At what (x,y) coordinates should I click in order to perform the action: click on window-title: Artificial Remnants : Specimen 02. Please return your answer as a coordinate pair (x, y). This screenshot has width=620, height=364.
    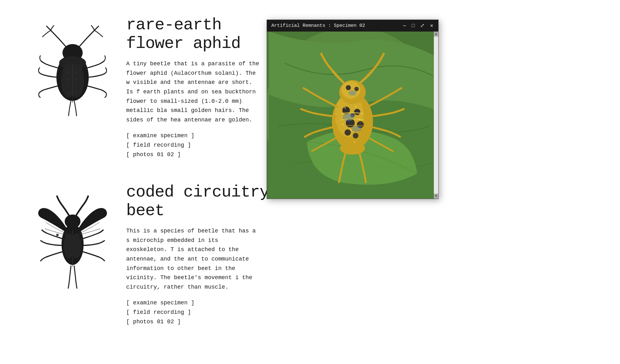
    Looking at the image, I should click on (337, 26).